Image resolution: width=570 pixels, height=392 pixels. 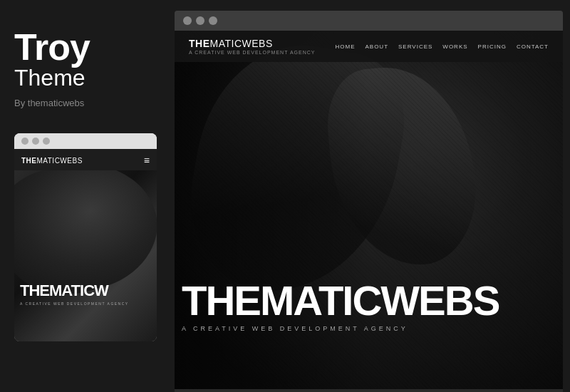 I want to click on mobile-browser-bar, so click(x=86, y=141).